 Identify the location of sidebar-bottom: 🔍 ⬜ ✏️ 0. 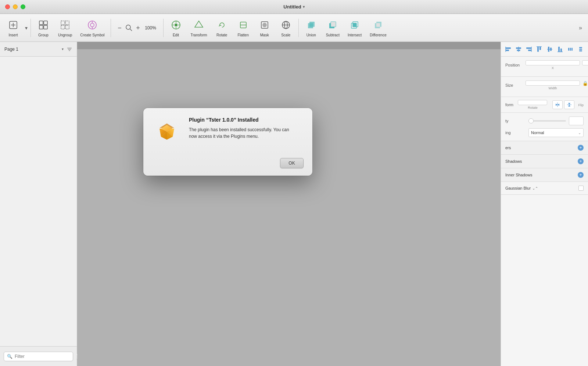
(38, 356).